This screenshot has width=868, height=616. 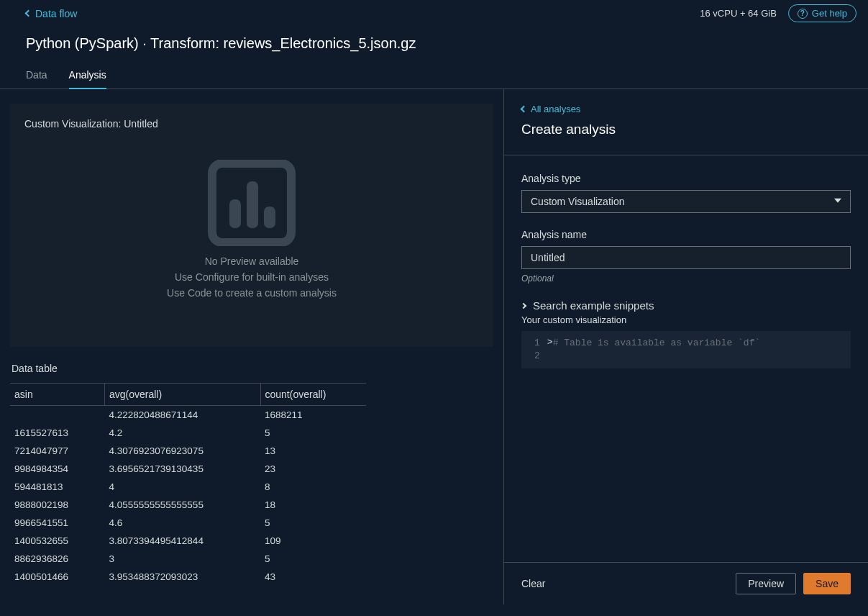 I want to click on table-cell: 4.2, so click(x=183, y=433).